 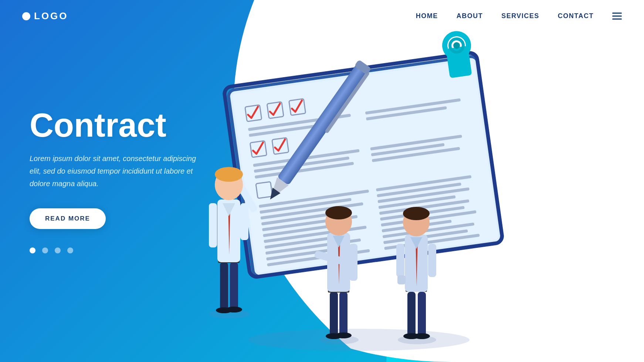 I want to click on nav-about: ABOUT, so click(x=470, y=16).